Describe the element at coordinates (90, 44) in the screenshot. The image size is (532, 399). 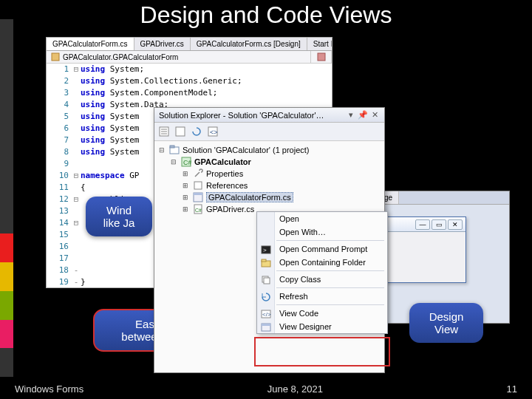
I see `tab-code-file: GPACalculatorForm.cs` at that location.